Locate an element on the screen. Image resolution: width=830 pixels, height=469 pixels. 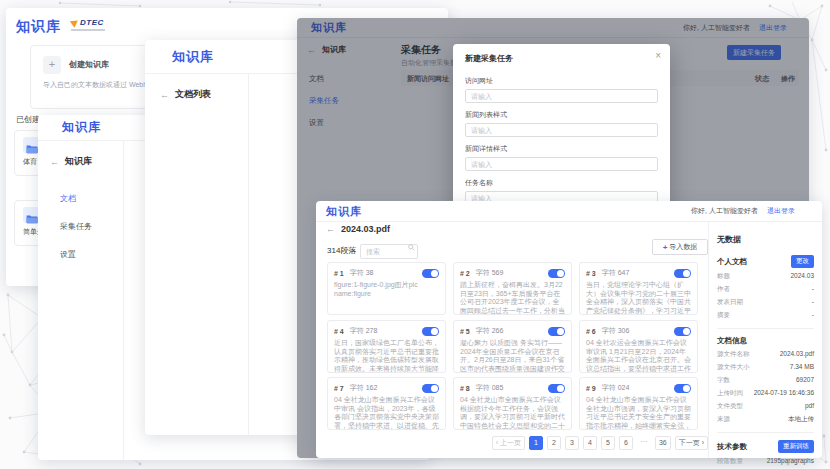
chunk-card-6: # 6字符 306 04 全社农运会全面振兴工作会议审议讯 1月21日至22日，… is located at coordinates (638, 346).